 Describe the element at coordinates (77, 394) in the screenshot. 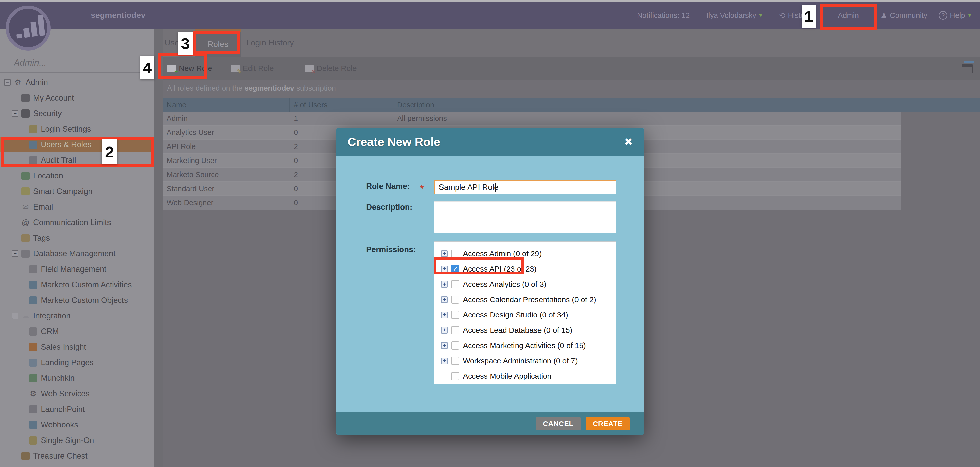

I see `sidebar-item: ⚙ Web Services` at that location.